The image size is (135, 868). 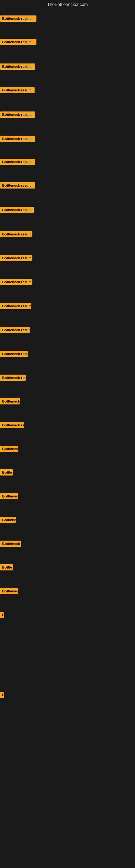 I want to click on bottleneck-result-row: Bottleneck res, so click(x=12, y=426).